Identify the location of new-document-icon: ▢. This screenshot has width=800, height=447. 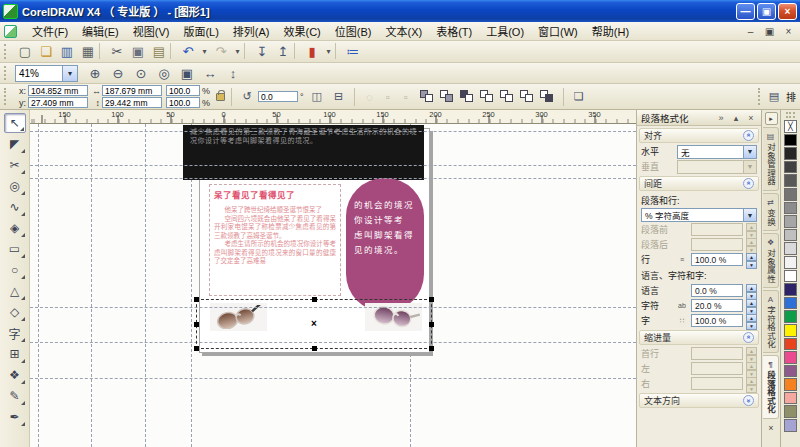
(25, 52).